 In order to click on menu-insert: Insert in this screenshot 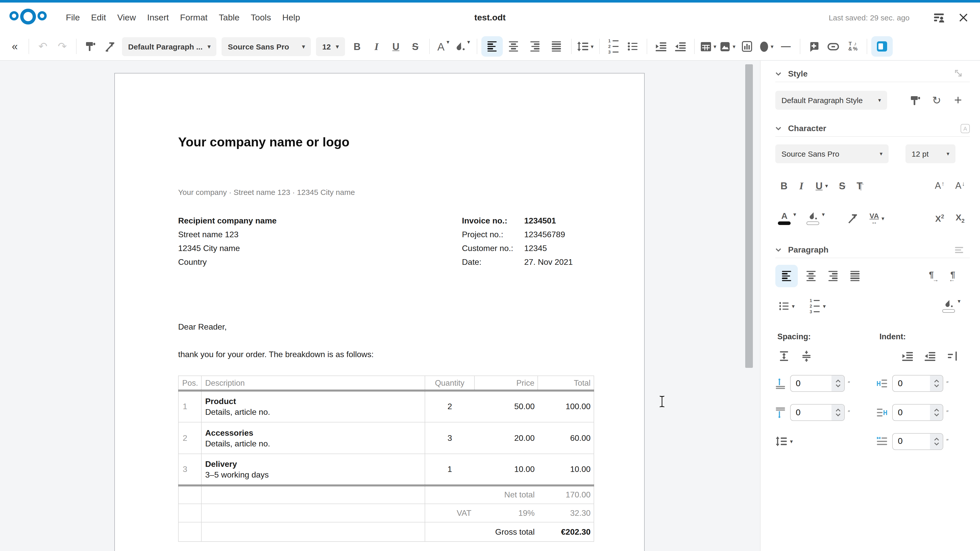, I will do `click(158, 17)`.